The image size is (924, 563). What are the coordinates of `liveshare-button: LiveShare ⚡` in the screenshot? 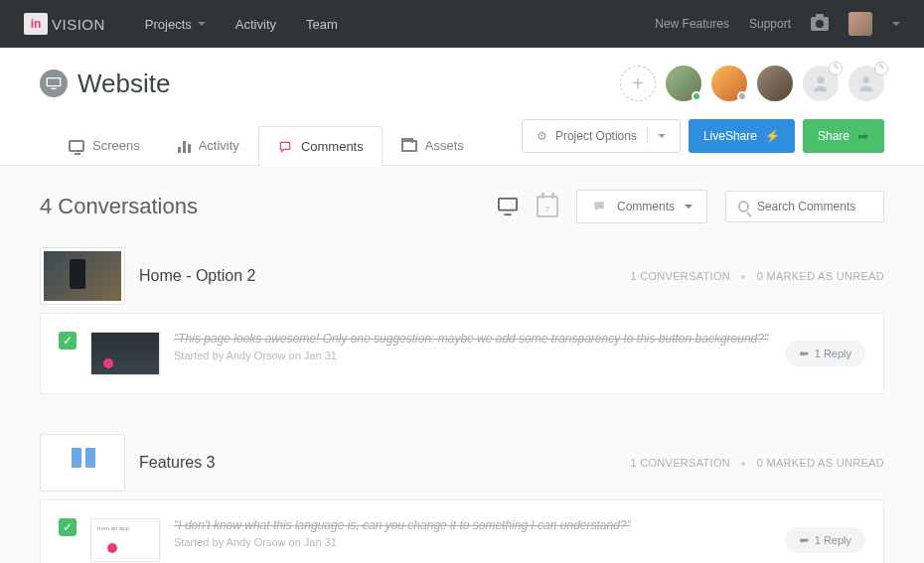 It's located at (741, 136).